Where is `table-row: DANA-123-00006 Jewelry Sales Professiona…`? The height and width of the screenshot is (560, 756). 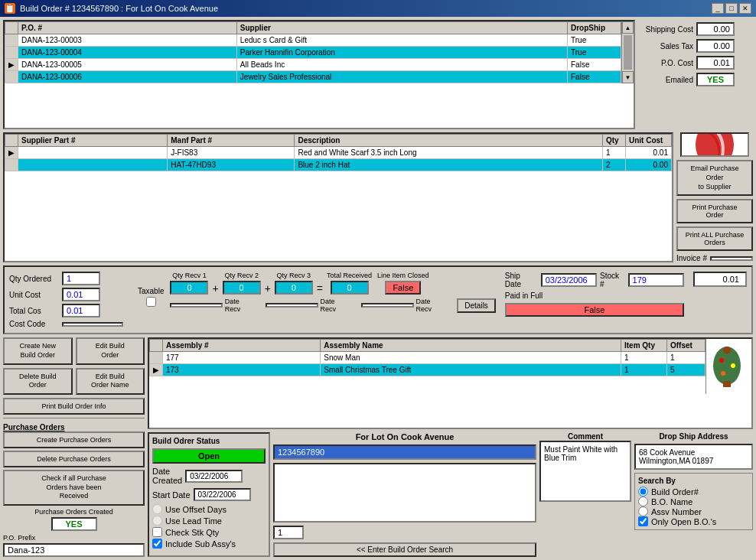
table-row: DANA-123-00006 Jewelry Sales Professiona… is located at coordinates (314, 77).